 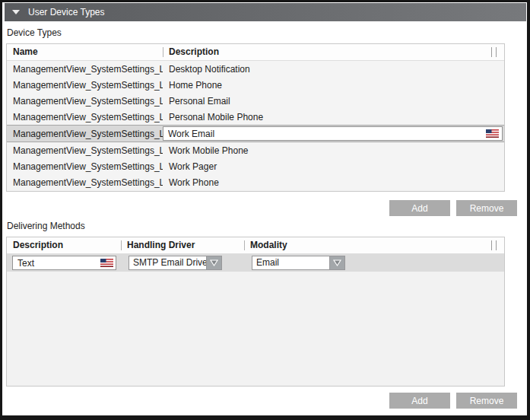 What do you see at coordinates (333, 167) in the screenshot?
I see `row-description: Work Pager` at bounding box center [333, 167].